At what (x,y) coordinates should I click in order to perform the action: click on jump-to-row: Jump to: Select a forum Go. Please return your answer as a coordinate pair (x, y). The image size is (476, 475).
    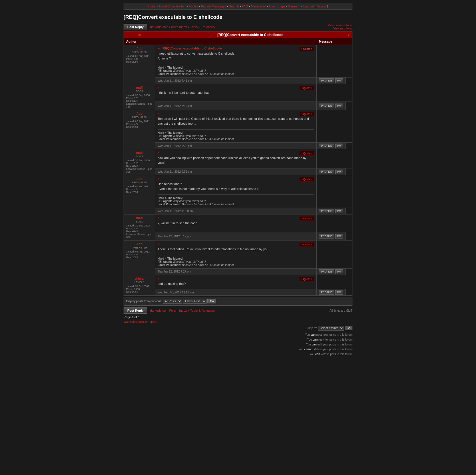
    Looking at the image, I should click on (238, 328).